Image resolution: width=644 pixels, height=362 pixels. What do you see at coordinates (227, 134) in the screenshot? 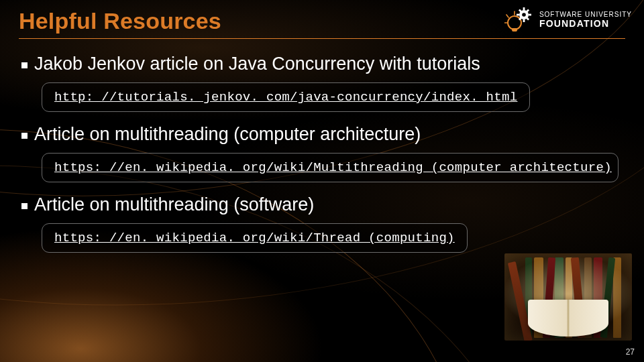
I see `bullet-text: Article on multithreading (computer arch…` at bounding box center [227, 134].